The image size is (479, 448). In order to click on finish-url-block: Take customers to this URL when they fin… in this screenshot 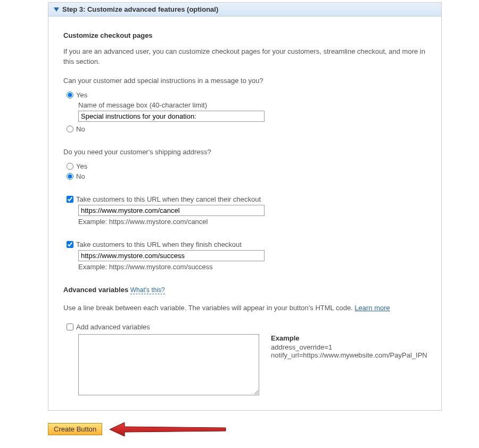, I will do `click(247, 255)`.